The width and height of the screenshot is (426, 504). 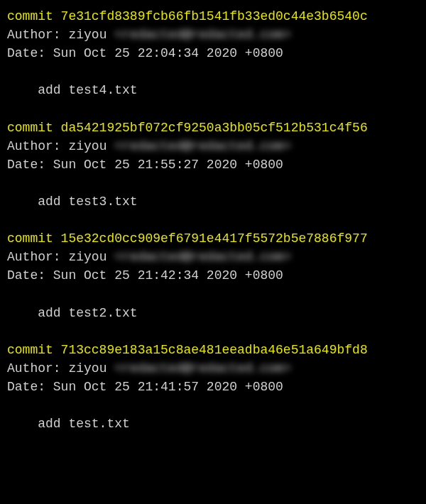 What do you see at coordinates (210, 239) in the screenshot?
I see `commit-hash: 15e32cd0cc909ef6791e4417f5572b5e7886f977` at bounding box center [210, 239].